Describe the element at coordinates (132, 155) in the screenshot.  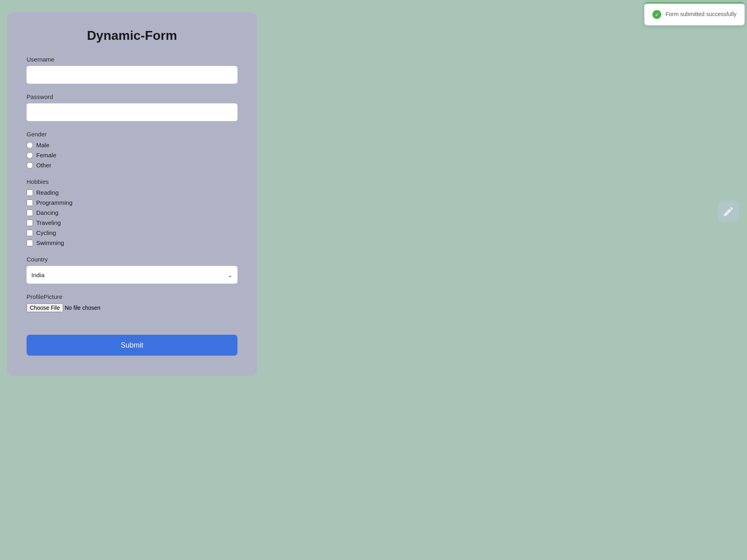
I see `gender-radio-group: Male Female Other` at that location.